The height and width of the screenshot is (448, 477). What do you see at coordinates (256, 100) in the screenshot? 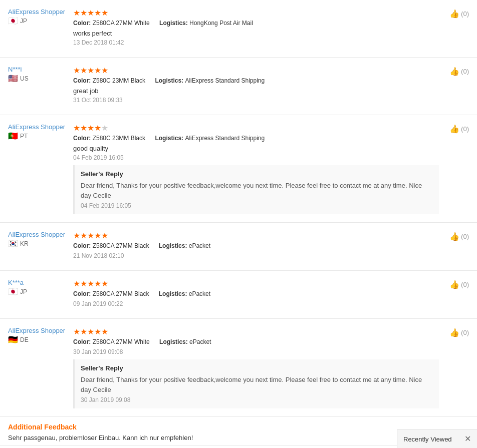
I see `review-date: 31 Oct 2018 09:33` at bounding box center [256, 100].